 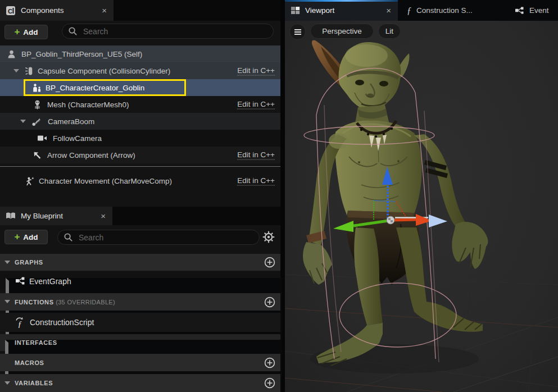 What do you see at coordinates (140, 383) in the screenshot?
I see `section-variables: VARIABLES` at bounding box center [140, 383].